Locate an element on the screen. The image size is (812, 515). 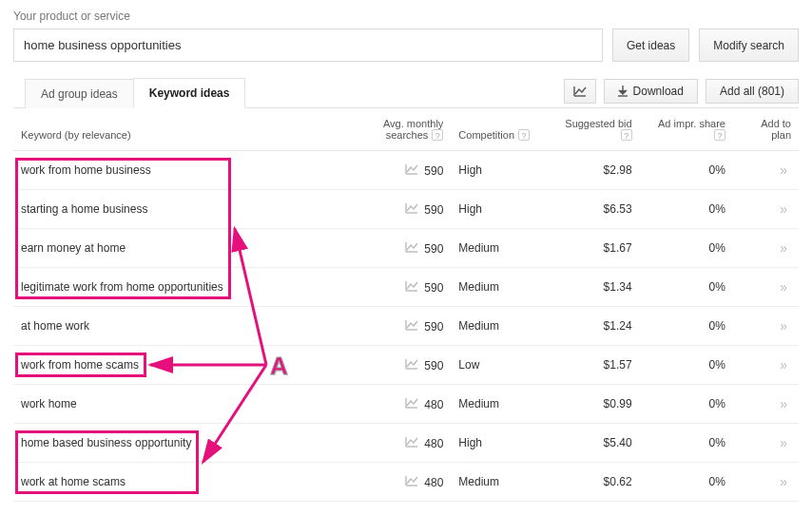
keyword-cell: home based business opportunity is located at coordinates (106, 443).